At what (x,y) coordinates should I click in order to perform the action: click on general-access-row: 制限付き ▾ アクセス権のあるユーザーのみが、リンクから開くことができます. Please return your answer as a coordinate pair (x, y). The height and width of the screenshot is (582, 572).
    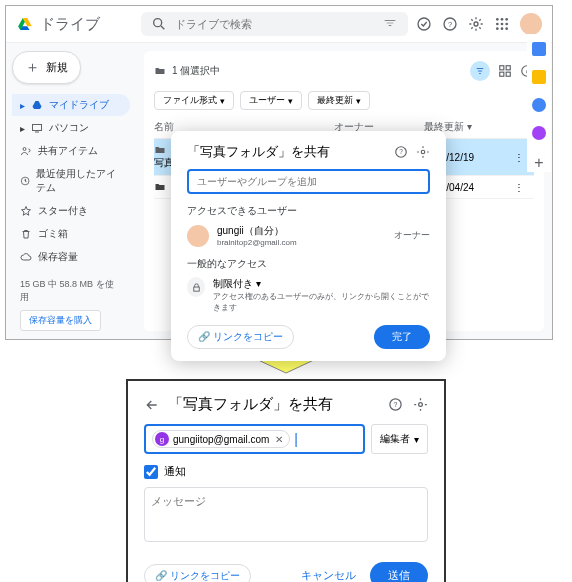
    Looking at the image, I should click on (308, 295).